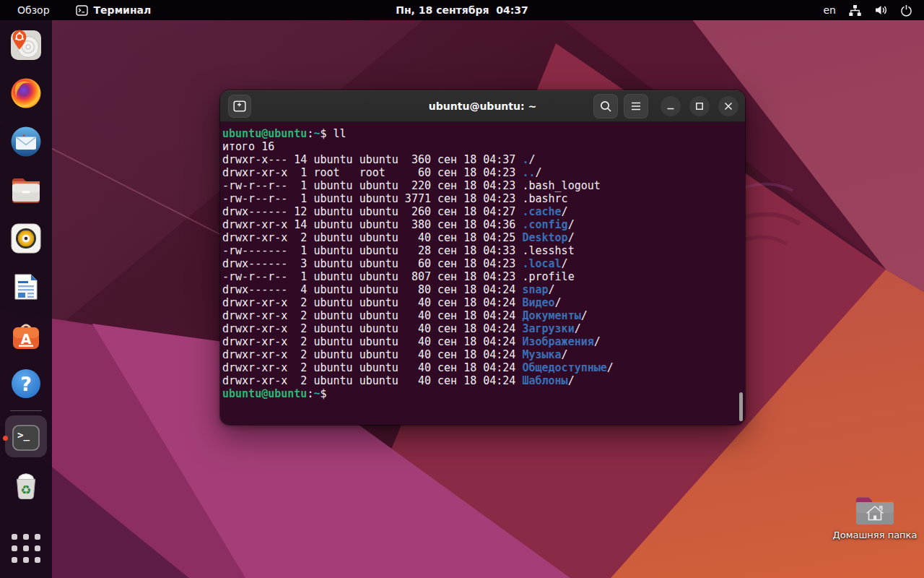  I want to click on dock-item-rhythmbox, so click(26, 238).